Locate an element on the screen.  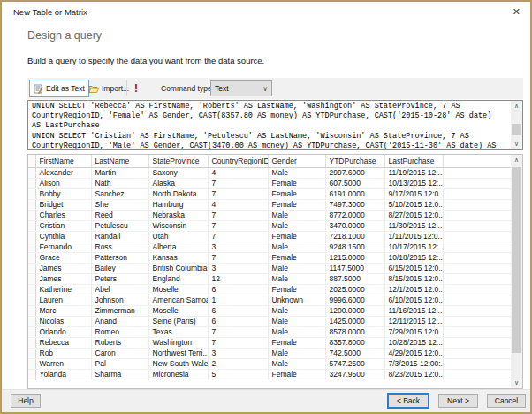
back-button: < Back is located at coordinates (408, 401).